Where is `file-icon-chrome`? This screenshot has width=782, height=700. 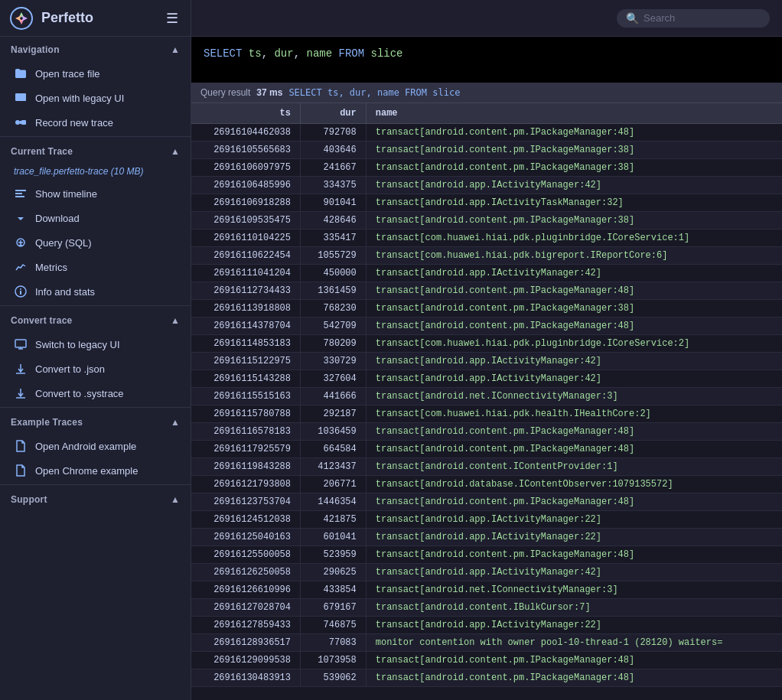
file-icon-chrome is located at coordinates (21, 470).